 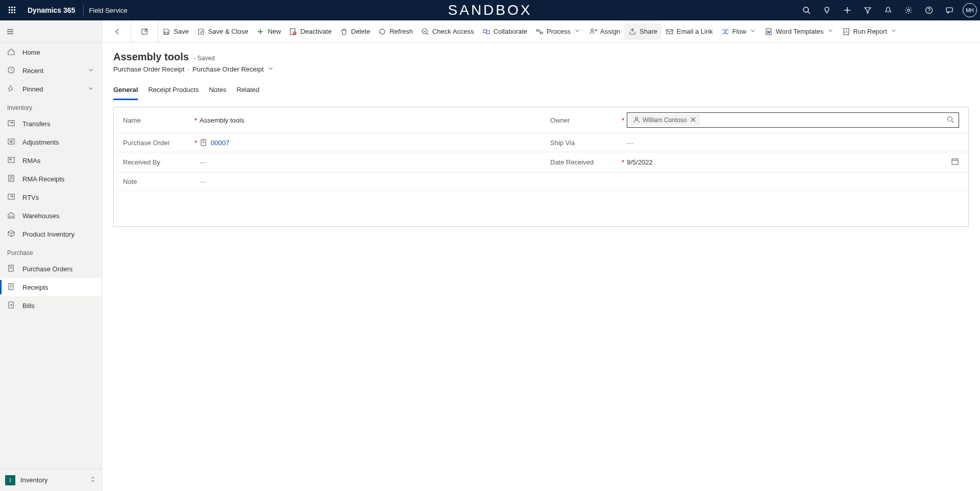 I want to click on area-switcher: I Inventory, so click(x=51, y=480).